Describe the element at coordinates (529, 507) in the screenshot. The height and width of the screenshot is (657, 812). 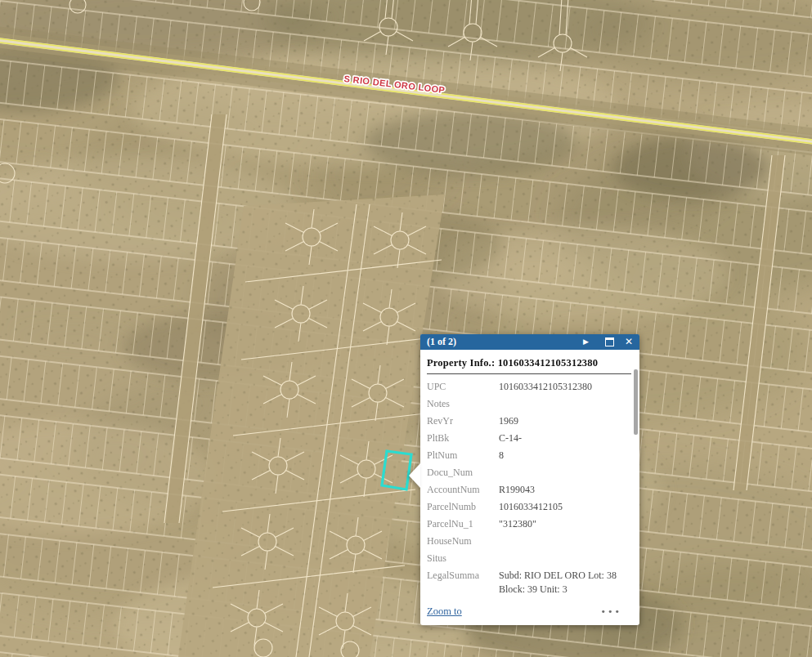
I see `field-row-parcelnumb: ParcelNumb 1016033412105` at that location.